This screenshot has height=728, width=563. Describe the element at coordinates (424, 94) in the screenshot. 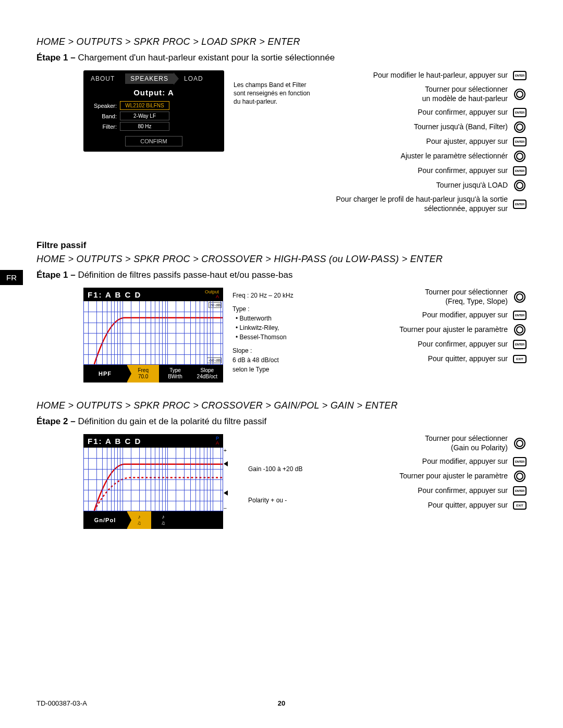

I see `instruction-line: Tourner pour sélectionner un modèle de h…` at that location.